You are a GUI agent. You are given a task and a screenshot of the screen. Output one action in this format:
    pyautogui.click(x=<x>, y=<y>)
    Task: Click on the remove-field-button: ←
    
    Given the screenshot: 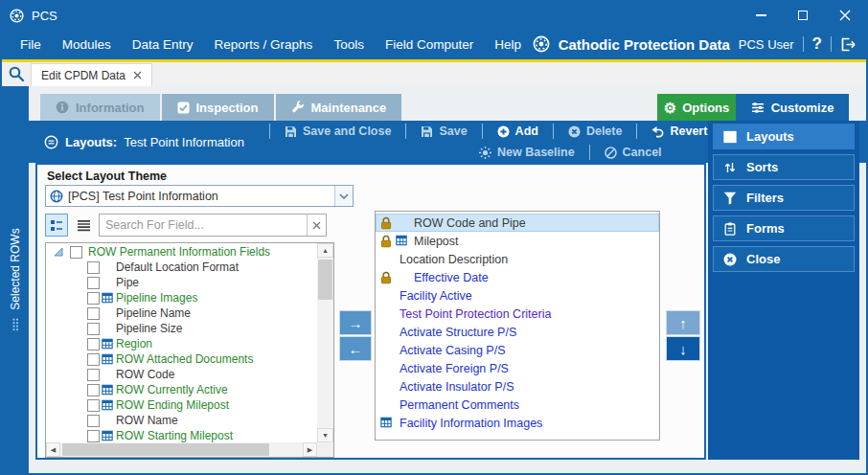 What is the action you would take?
    pyautogui.click(x=355, y=349)
    